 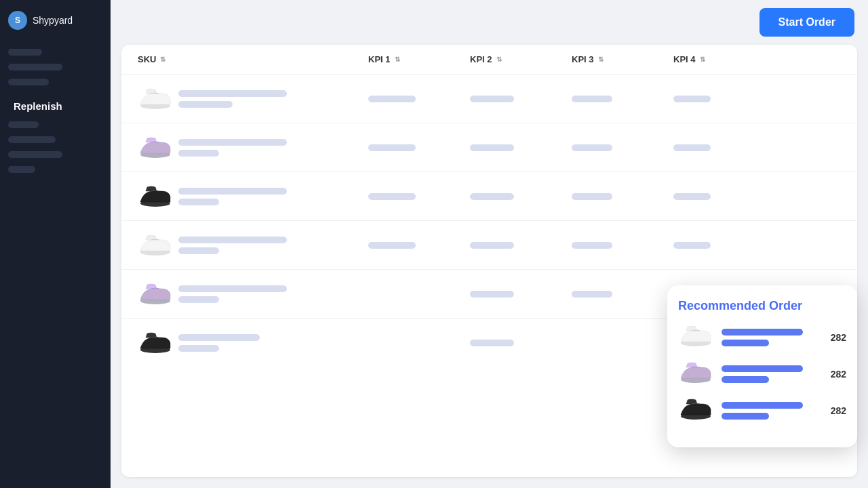 What do you see at coordinates (762, 374) in the screenshot?
I see `rec-order-items: 282 282 282` at bounding box center [762, 374].